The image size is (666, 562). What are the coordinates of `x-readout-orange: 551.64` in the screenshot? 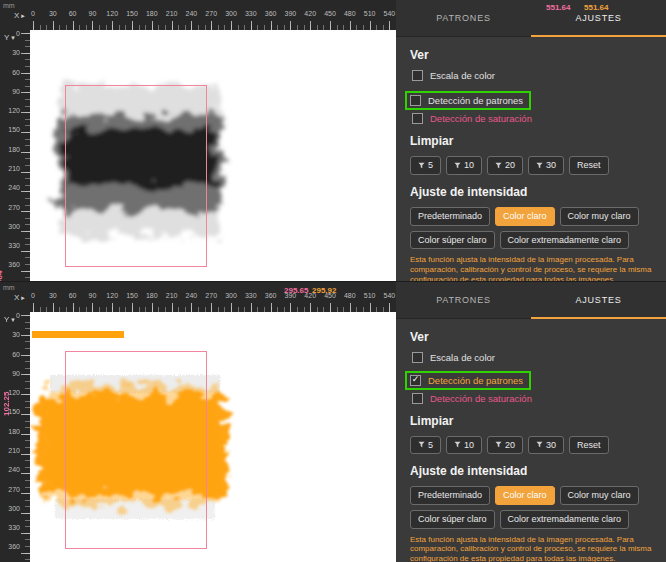 It's located at (596, 8).